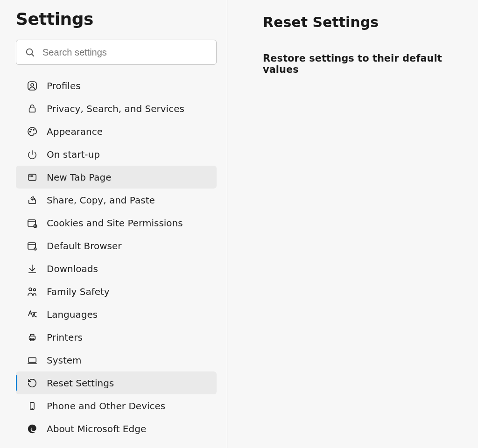 Image resolution: width=478 pixels, height=448 pixels. I want to click on edge-icon, so click(32, 429).